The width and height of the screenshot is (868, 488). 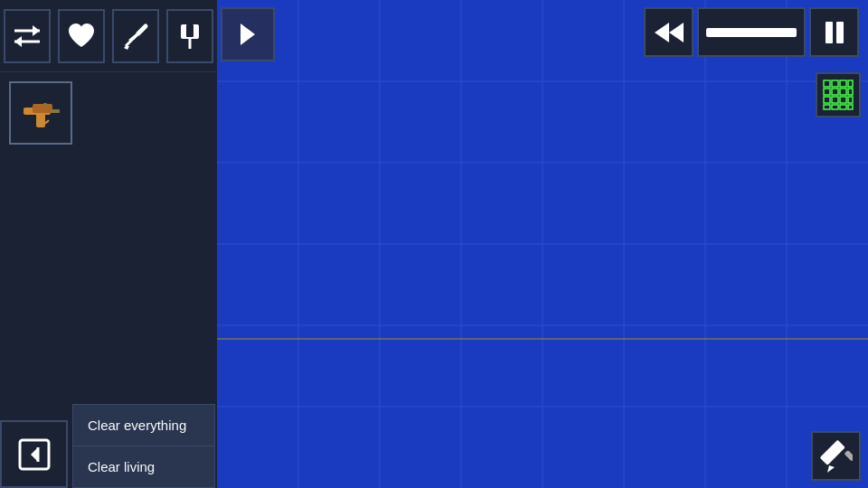 I want to click on sword-button, so click(x=136, y=36).